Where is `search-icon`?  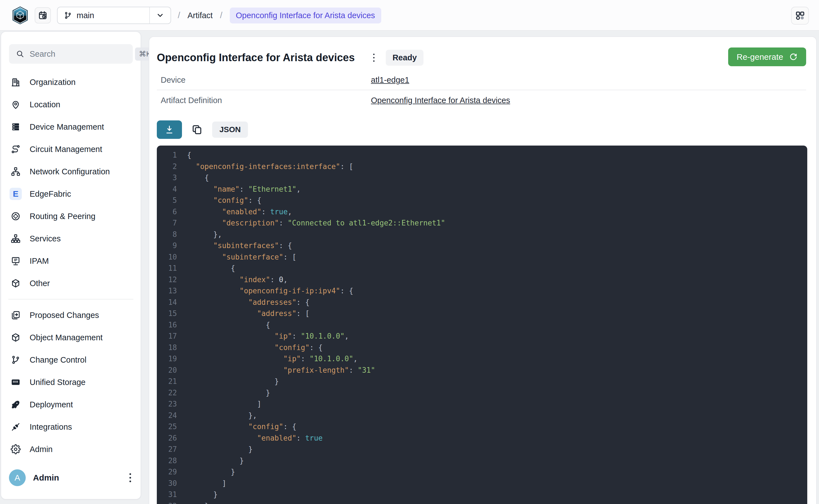
search-icon is located at coordinates (20, 54).